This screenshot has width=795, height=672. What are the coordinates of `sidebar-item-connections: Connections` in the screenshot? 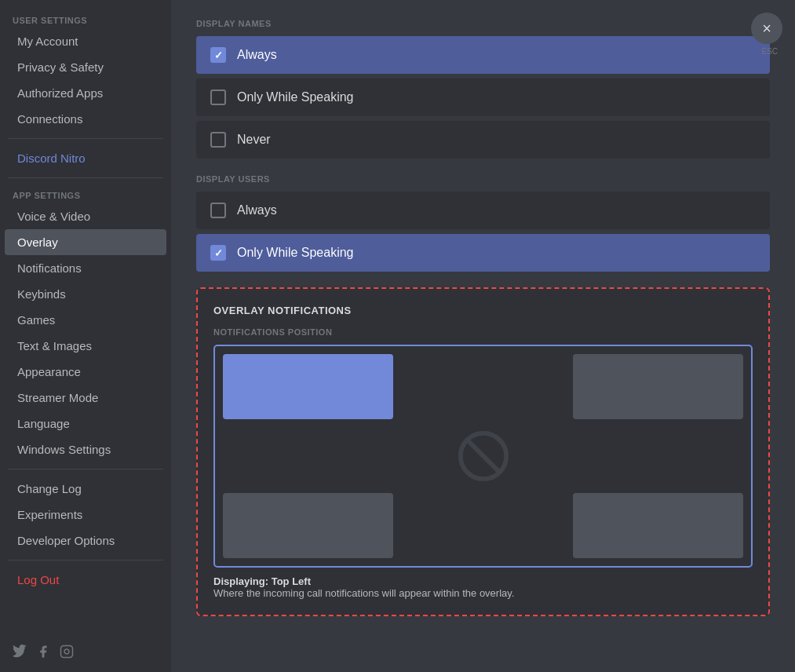 It's located at (86, 119).